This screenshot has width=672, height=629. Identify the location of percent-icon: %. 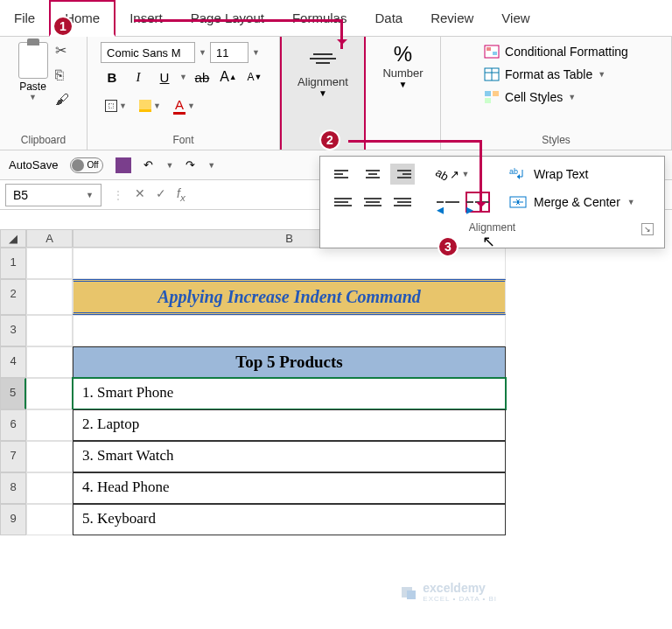
(402, 54).